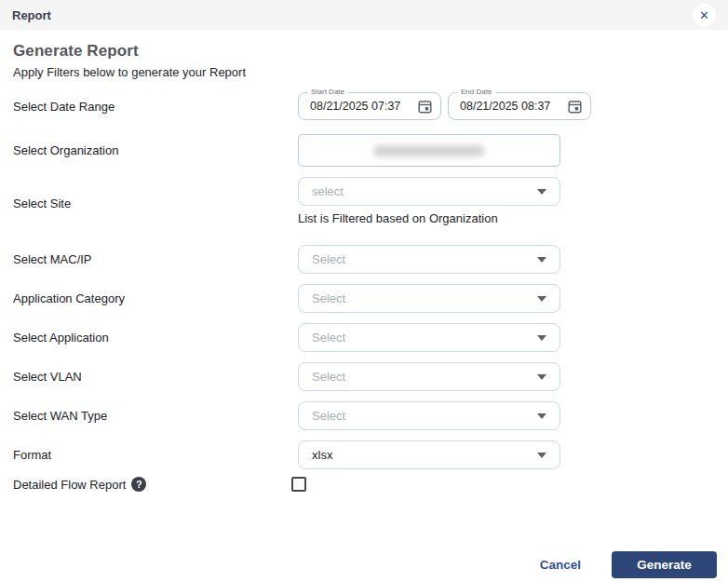 The image size is (728, 582). What do you see at coordinates (429, 218) in the screenshot?
I see `site-helper-text: List is Filtered based on Organization` at bounding box center [429, 218].